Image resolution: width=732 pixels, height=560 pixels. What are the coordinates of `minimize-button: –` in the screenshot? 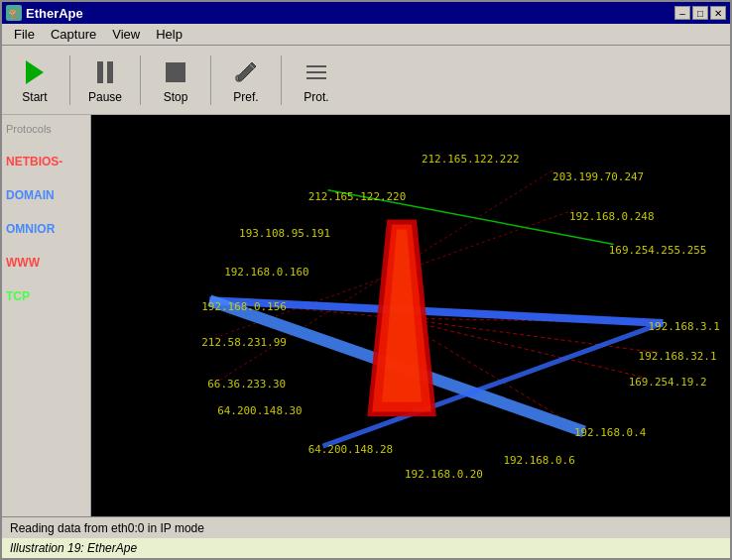 It's located at (682, 13).